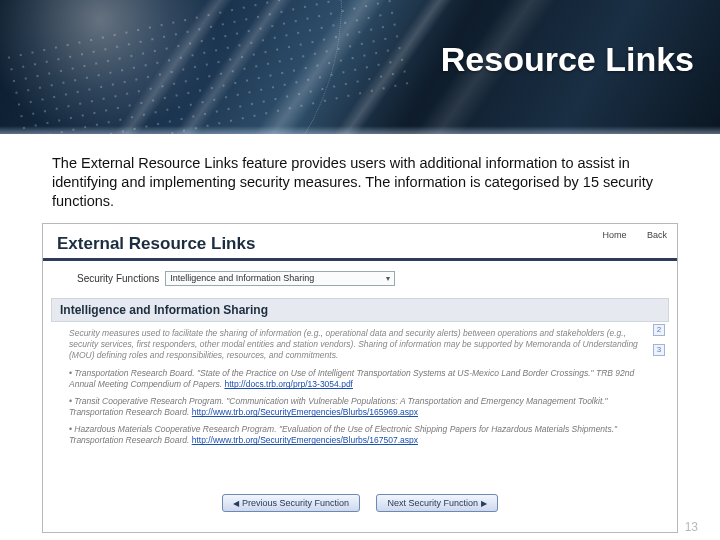 This screenshot has width=720, height=540. Describe the element at coordinates (360, 502) in the screenshot. I see `nav-buttons: ◀ Previous Security Function Next Securi…` at that location.